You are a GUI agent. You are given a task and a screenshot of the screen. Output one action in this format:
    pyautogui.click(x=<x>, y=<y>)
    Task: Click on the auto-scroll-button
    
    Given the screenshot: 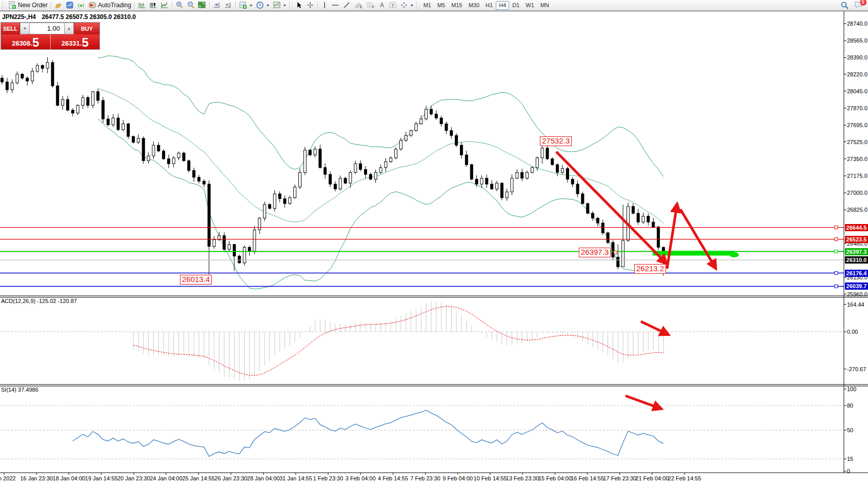 What is the action you would take?
    pyautogui.click(x=217, y=5)
    